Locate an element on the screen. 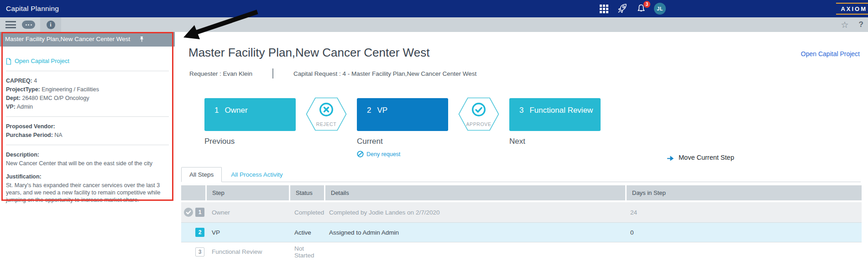  cell-status: Not Started is located at coordinates (306, 252).